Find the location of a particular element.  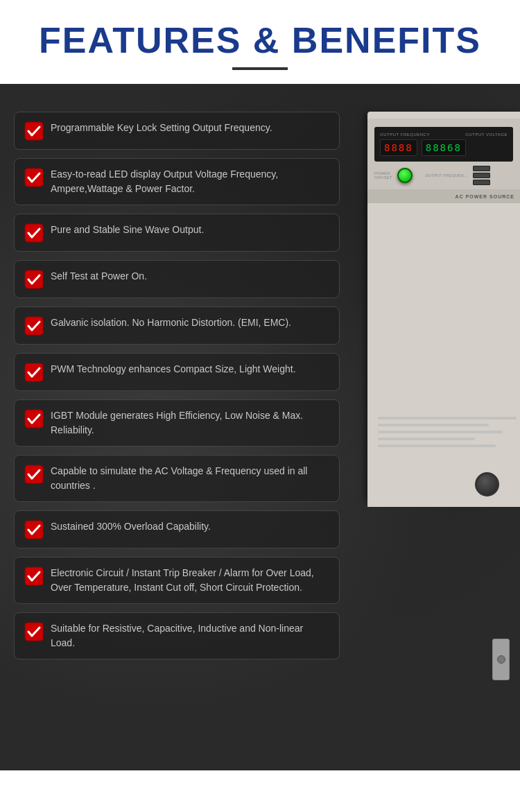

display-row: 8888 88868 is located at coordinates (444, 148).